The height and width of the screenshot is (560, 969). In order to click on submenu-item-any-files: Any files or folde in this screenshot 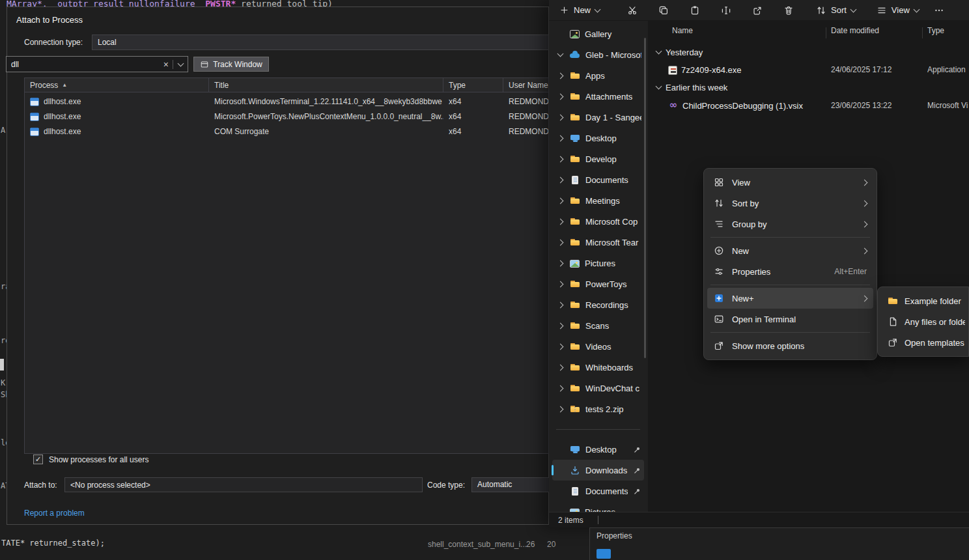, I will do `click(923, 322)`.